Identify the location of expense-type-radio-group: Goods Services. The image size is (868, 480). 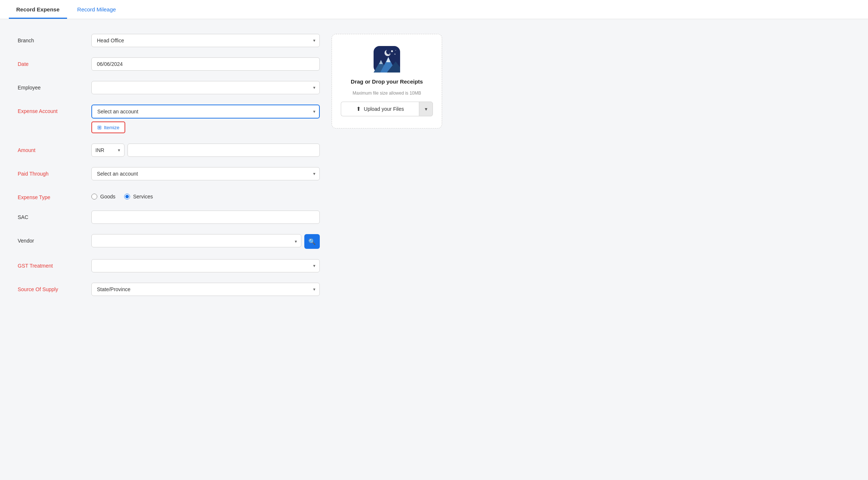
(206, 195).